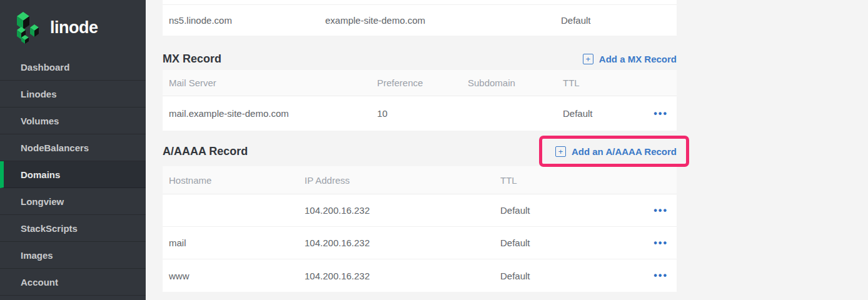  What do you see at coordinates (73, 68) in the screenshot?
I see `sidebar-item-dashboard: Dashboard` at bounding box center [73, 68].